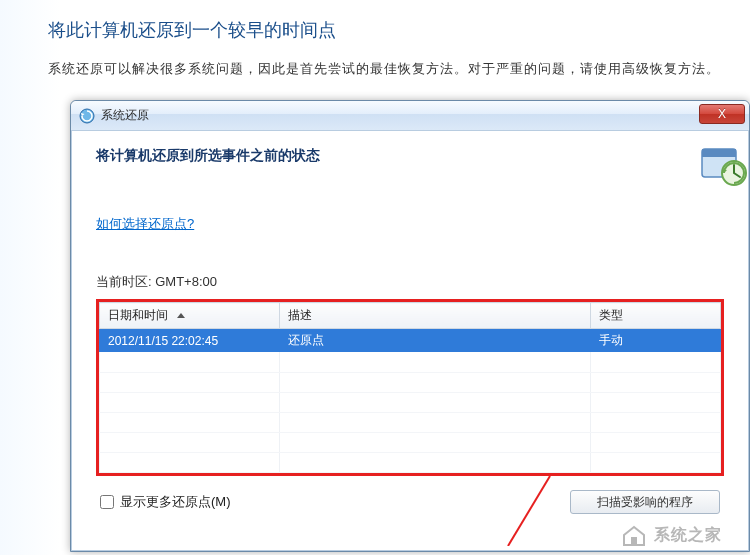 The height and width of the screenshot is (555, 750). What do you see at coordinates (125, 116) in the screenshot?
I see `window-title: 系统还原` at bounding box center [125, 116].